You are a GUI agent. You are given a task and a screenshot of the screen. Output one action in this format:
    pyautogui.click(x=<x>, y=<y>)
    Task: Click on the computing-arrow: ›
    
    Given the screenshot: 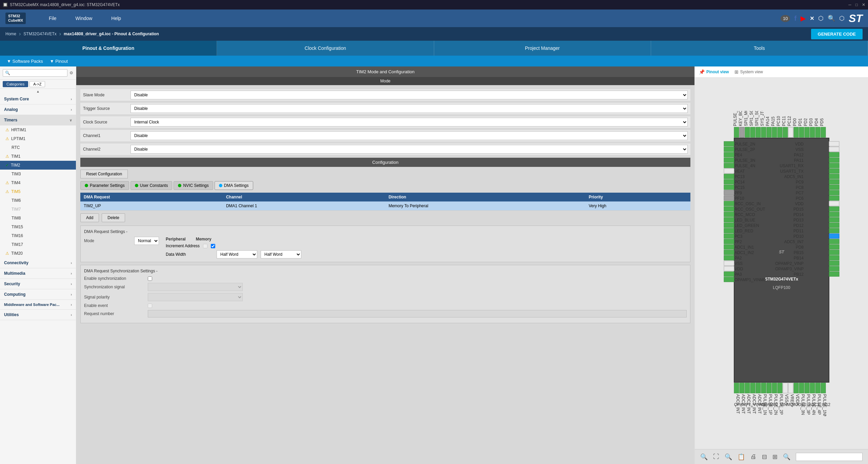 What is the action you would take?
    pyautogui.click(x=71, y=294)
    